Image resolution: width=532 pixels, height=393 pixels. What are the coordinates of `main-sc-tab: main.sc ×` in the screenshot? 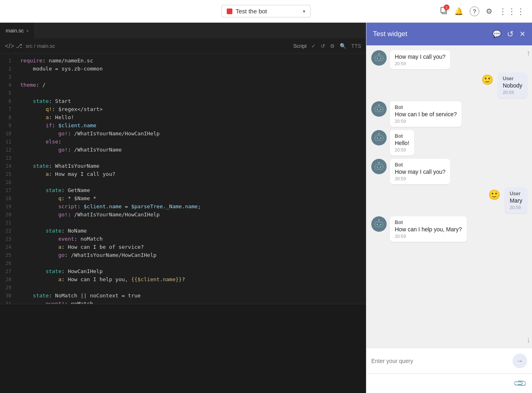 It's located at (17, 31).